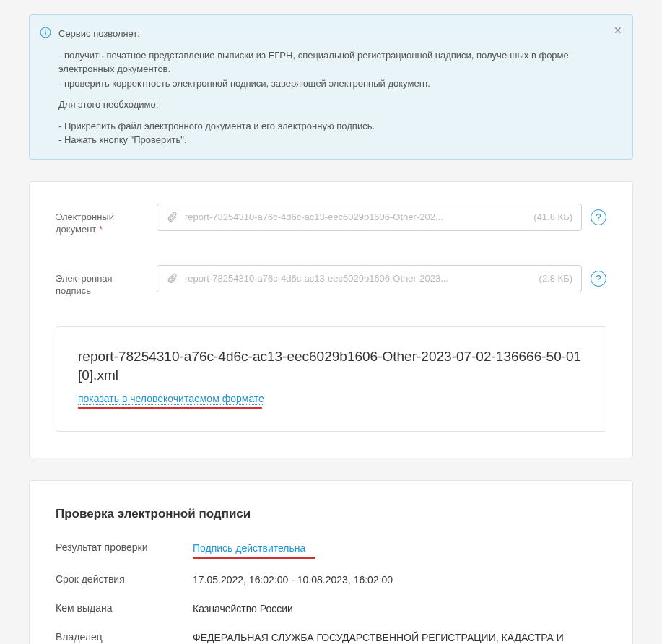 This screenshot has height=644, width=662. What do you see at coordinates (124, 638) in the screenshot?
I see `verify-owner-label: Владелец` at bounding box center [124, 638].